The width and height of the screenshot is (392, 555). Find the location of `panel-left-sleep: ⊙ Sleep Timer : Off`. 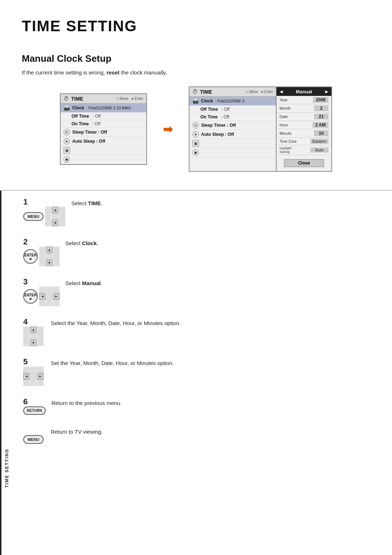

panel-left-sleep: ⊙ Sleep Timer : Off is located at coordinates (103, 132).